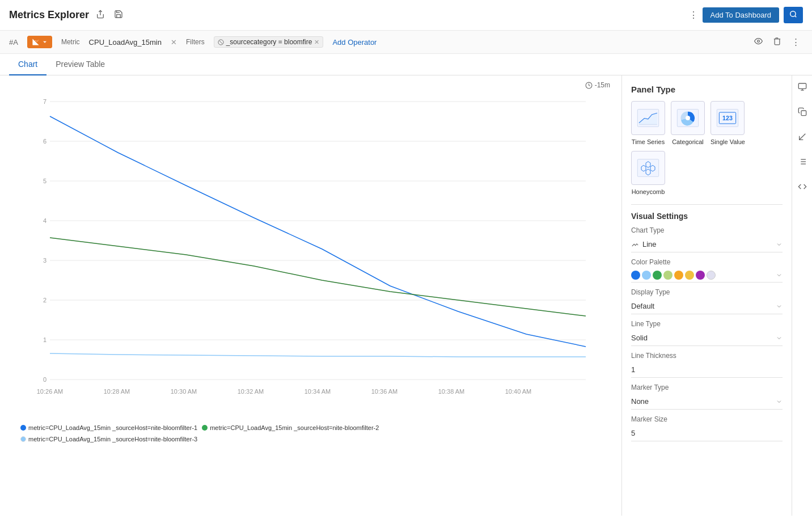 This screenshot has height=531, width=812. Describe the element at coordinates (707, 370) in the screenshot. I see `line-thickness-value: 1` at that location.